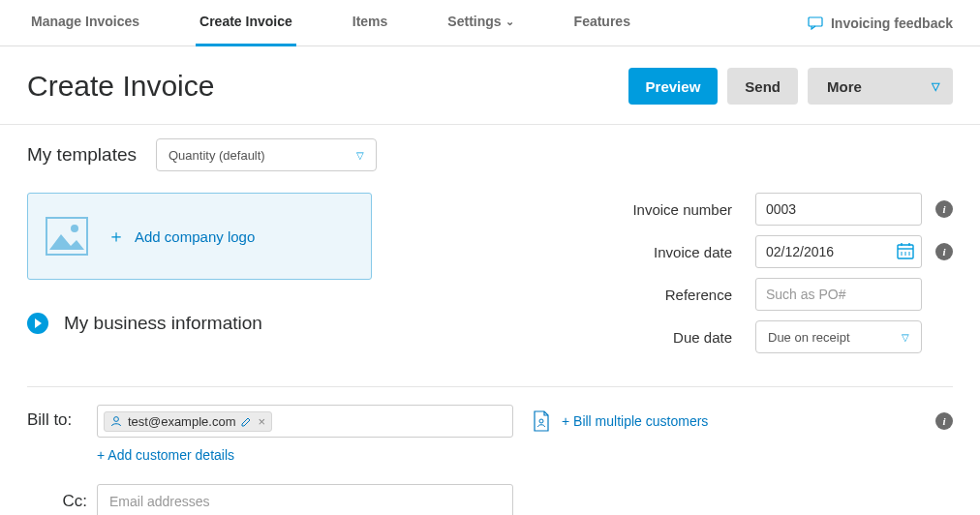 This screenshot has height=515, width=980. What do you see at coordinates (815, 23) in the screenshot?
I see `feedback-icon` at bounding box center [815, 23].